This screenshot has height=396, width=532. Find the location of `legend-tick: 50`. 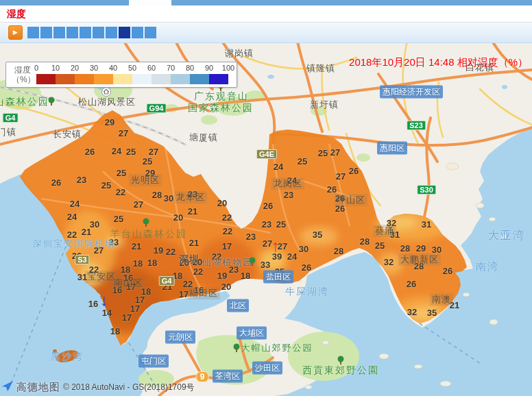

legend-tick: 50 is located at coordinates (132, 68).